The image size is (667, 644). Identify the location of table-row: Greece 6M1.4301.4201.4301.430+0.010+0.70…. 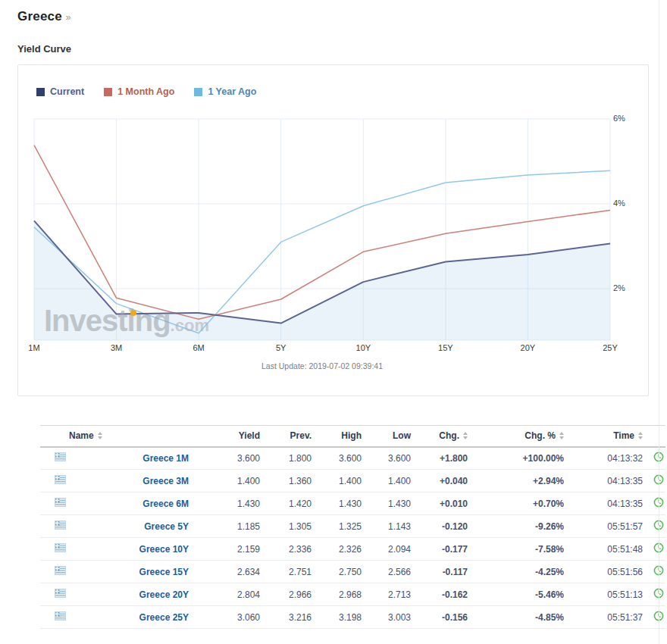
(353, 504).